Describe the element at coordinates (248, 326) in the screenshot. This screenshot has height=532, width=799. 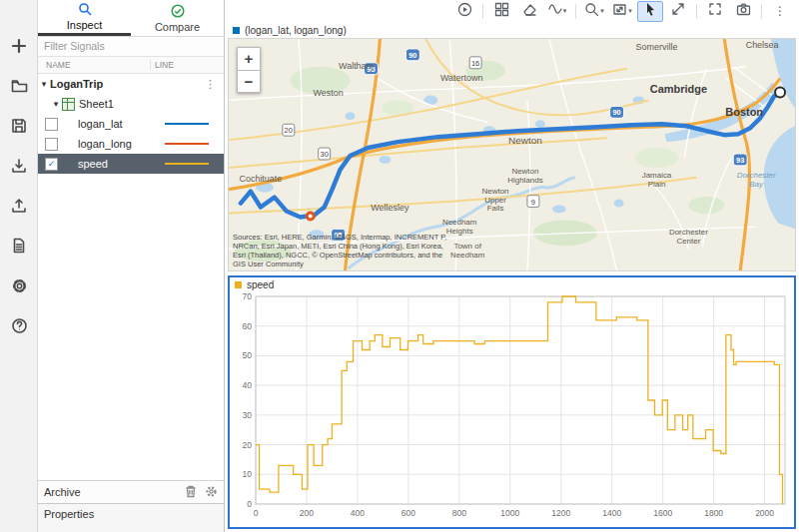
I see `svg-text: 60` at that location.